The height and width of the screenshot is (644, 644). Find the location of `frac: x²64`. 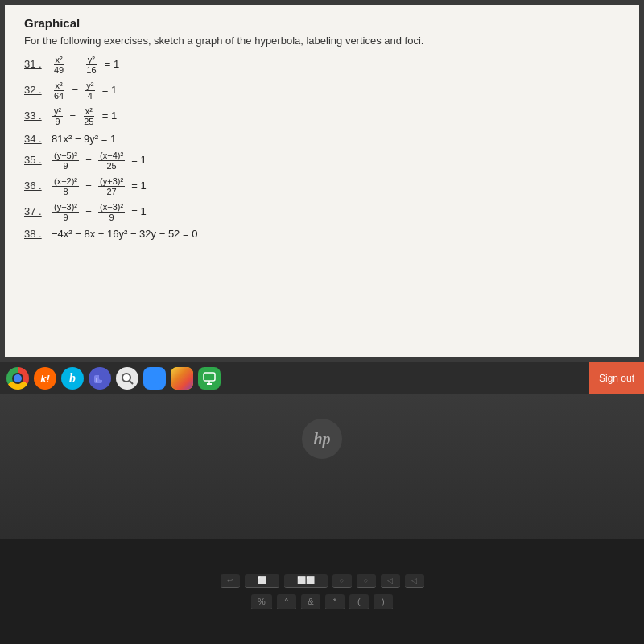

frac: x²64 is located at coordinates (59, 90).